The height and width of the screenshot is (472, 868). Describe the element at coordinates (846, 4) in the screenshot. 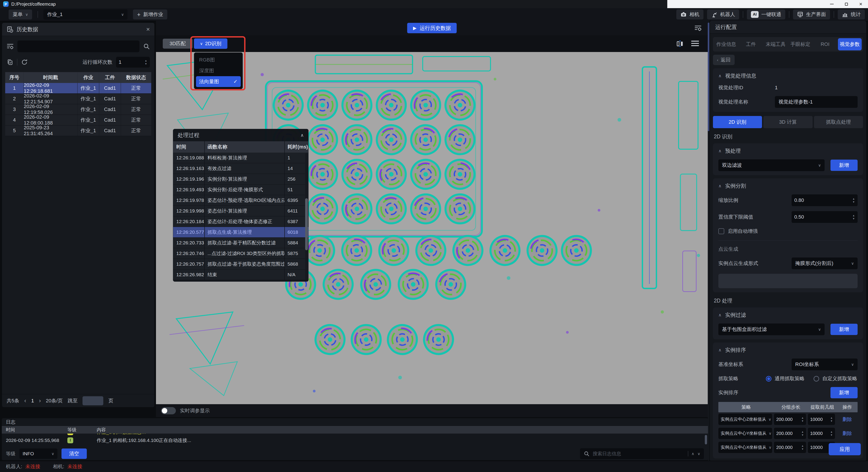

I see `maximize-button` at that location.